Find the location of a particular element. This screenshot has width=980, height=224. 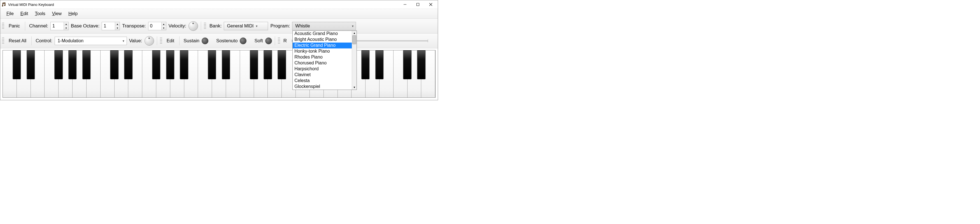

app-icon is located at coordinates (4, 5).